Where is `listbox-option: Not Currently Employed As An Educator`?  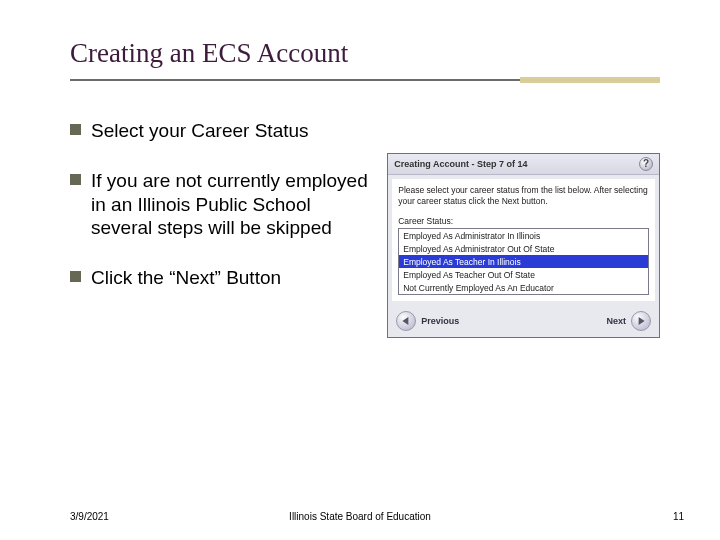 listbox-option: Not Currently Employed As An Educator is located at coordinates (524, 288).